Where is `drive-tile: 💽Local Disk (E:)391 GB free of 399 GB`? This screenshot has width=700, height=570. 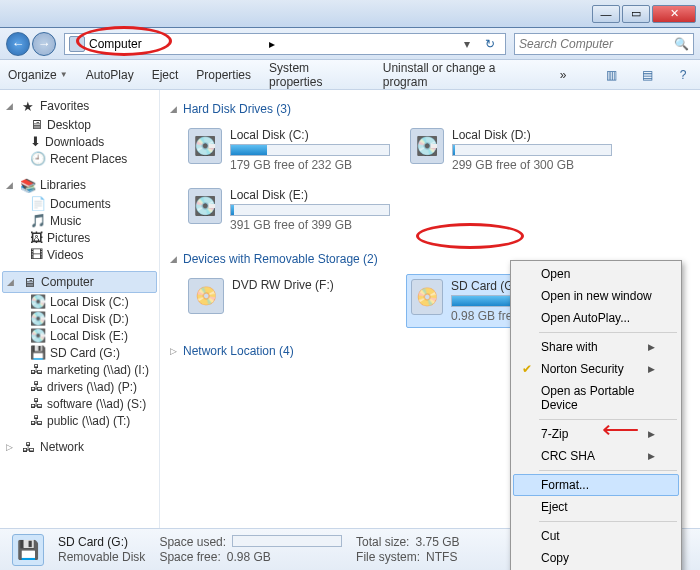
drive-tile: 💽Local Disk (E:)391 GB free of 399 GB is located at coordinates (289, 210).